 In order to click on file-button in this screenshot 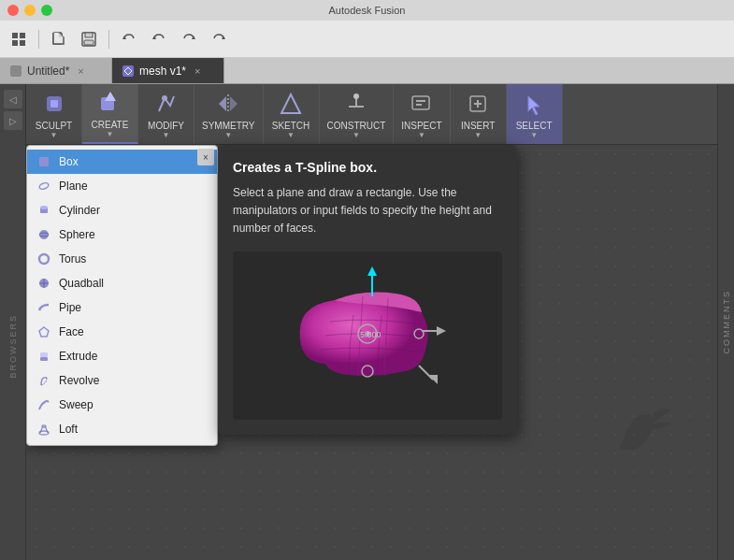, I will do `click(59, 39)`.